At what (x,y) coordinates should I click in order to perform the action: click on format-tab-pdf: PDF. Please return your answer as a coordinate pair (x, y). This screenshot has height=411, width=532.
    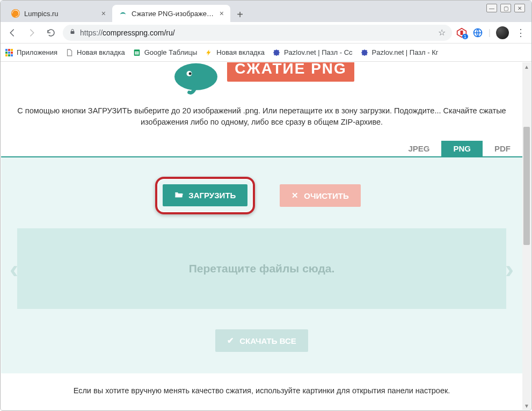
    Looking at the image, I should click on (502, 148).